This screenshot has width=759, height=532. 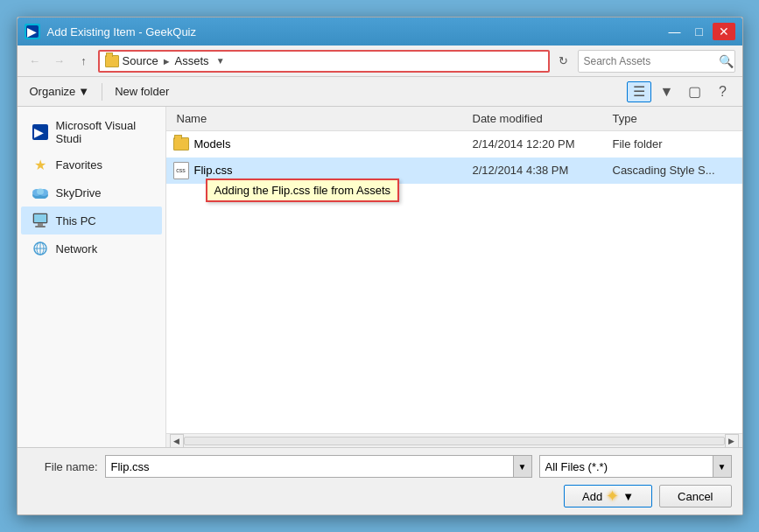 I want to click on file-type-flip: Cascading Style S..., so click(x=674, y=170).